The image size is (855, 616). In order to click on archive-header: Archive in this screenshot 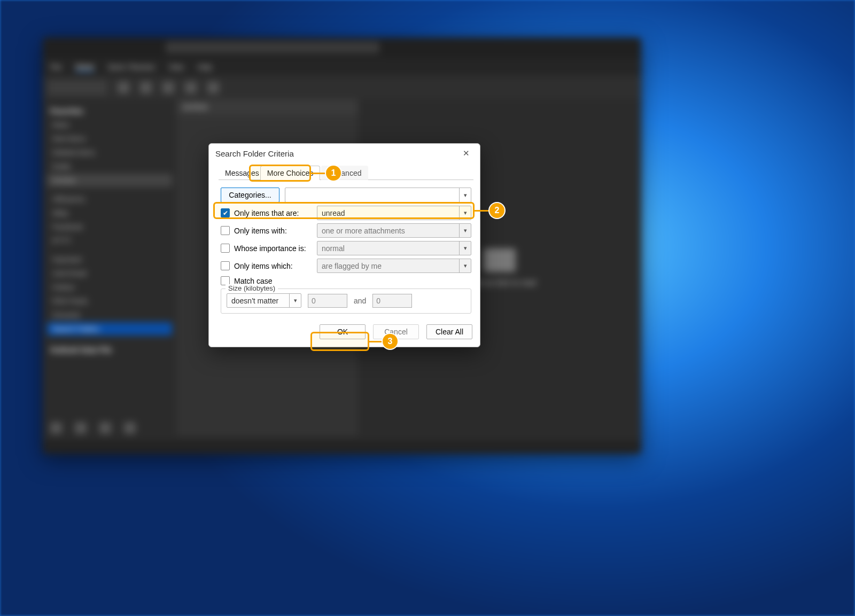, I will do `click(267, 107)`.